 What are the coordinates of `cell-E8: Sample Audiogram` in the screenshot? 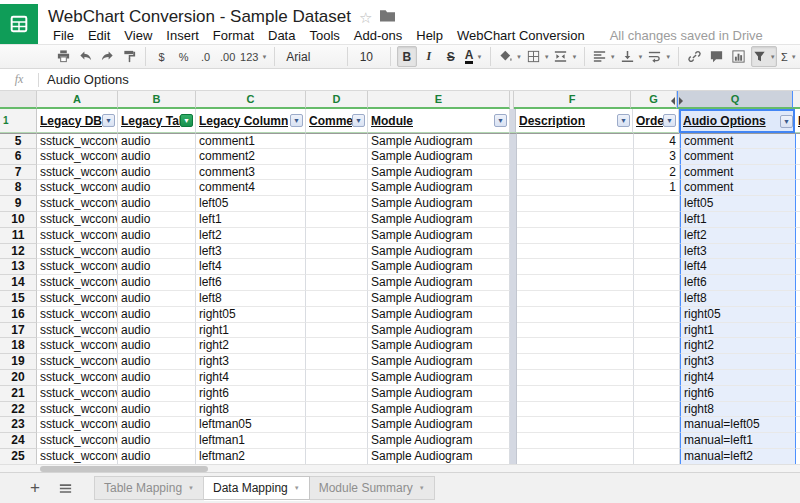 It's located at (439, 188).